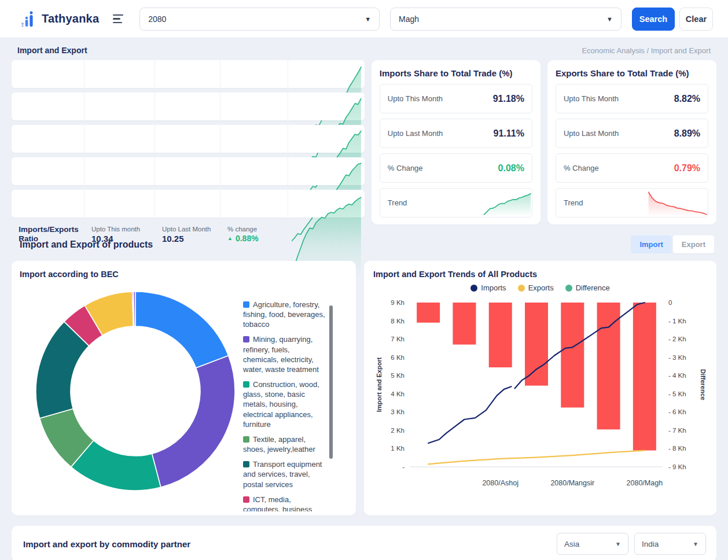  Describe the element at coordinates (281, 354) in the screenshot. I see `legend-label: Mining, quarrying, refinery, fuels, chem…` at that location.